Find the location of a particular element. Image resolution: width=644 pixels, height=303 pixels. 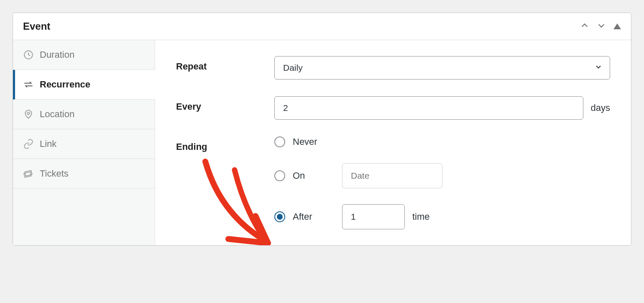

repeat-select: Daily is located at coordinates (442, 68).